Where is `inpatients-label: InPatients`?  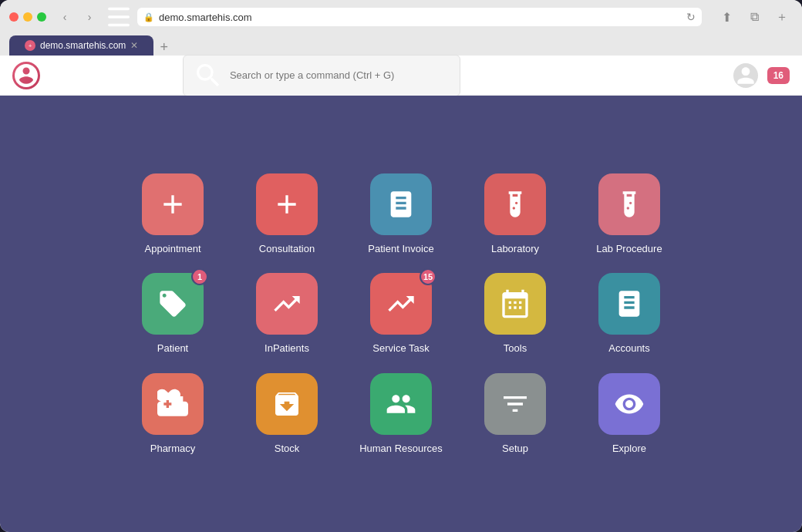
inpatients-label: InPatients is located at coordinates (287, 348).